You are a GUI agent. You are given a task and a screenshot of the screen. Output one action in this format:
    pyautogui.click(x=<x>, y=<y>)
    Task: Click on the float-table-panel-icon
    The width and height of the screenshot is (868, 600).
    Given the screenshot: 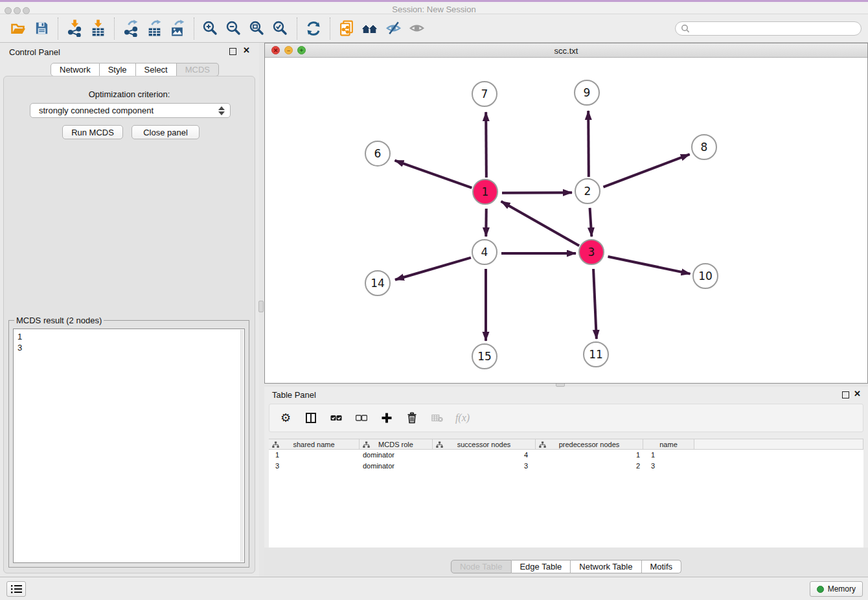 What is the action you would take?
    pyautogui.click(x=846, y=395)
    